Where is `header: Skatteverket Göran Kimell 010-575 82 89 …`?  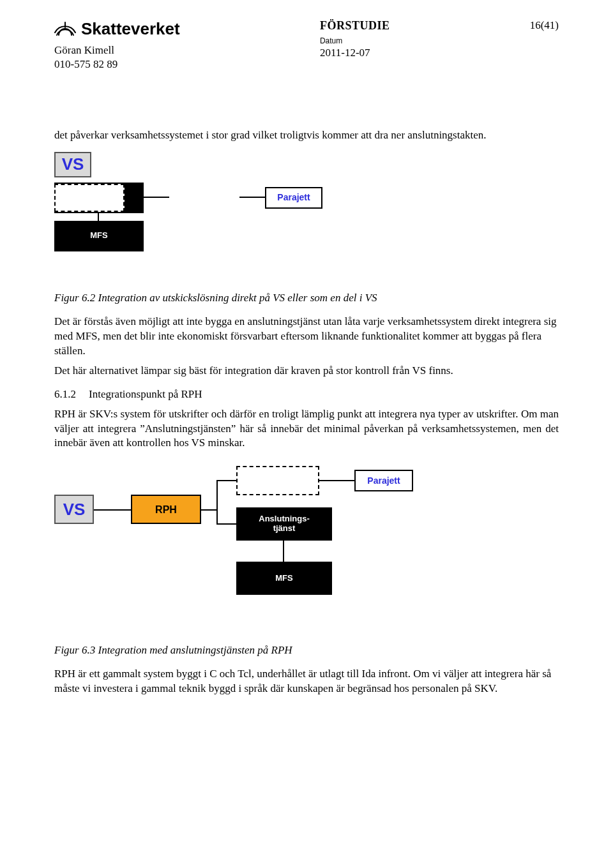
header: Skatteverket Göran Kimell 010-575 82 89 … is located at coordinates (306, 45).